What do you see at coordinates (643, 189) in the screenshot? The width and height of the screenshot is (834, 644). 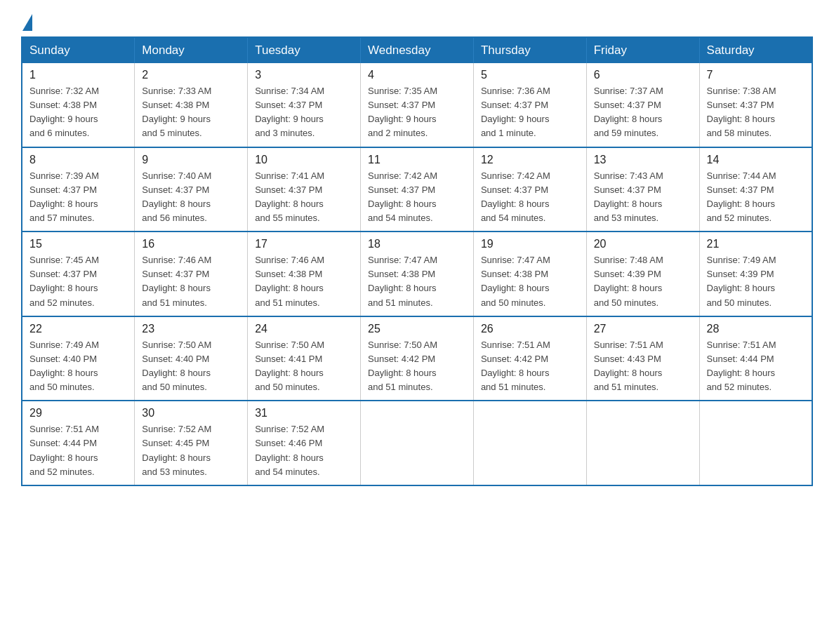 I see `calendar-cell: 13 Sunrise: 7:43 AMSunset: 4:37 PMDaylig…` at bounding box center [643, 189].